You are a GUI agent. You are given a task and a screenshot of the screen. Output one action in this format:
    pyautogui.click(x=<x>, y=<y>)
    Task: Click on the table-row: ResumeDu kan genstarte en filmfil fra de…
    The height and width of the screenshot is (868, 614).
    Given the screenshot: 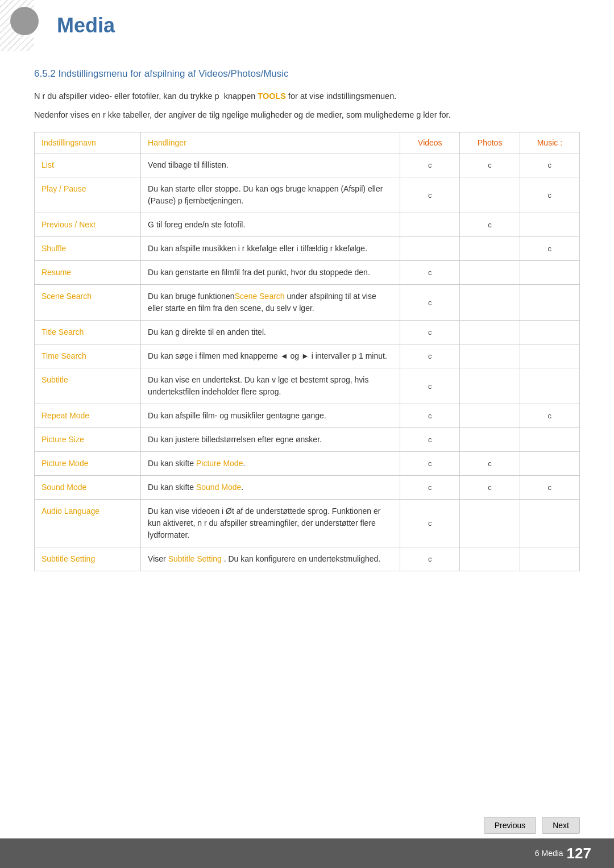 What is the action you would take?
    pyautogui.click(x=307, y=273)
    